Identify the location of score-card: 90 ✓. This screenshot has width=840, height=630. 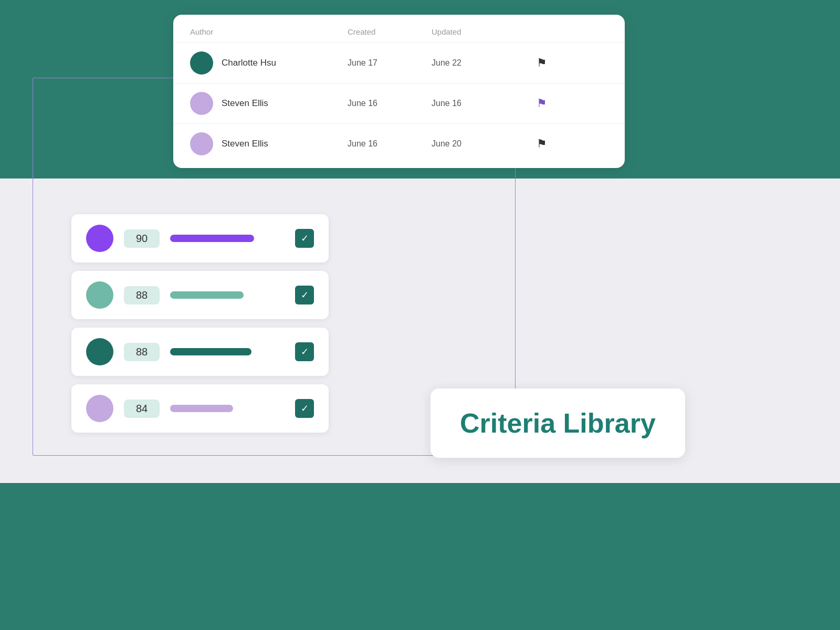
(200, 238).